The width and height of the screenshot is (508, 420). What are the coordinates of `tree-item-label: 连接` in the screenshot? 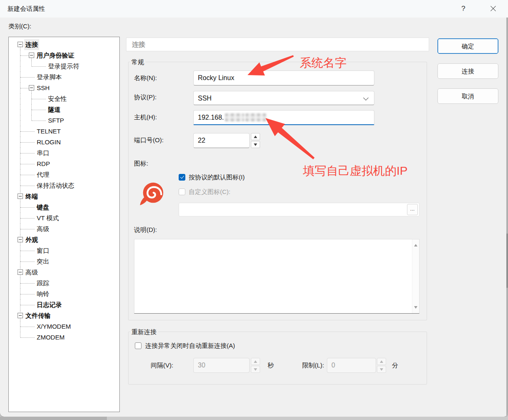 It's located at (32, 45).